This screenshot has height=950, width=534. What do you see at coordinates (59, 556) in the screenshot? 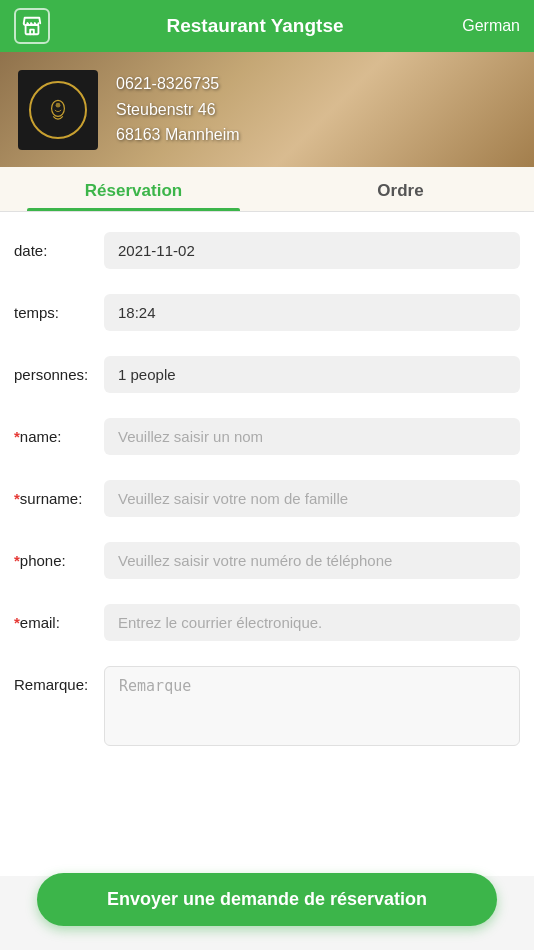
I see `phone-label: *phone:` at bounding box center [59, 556].